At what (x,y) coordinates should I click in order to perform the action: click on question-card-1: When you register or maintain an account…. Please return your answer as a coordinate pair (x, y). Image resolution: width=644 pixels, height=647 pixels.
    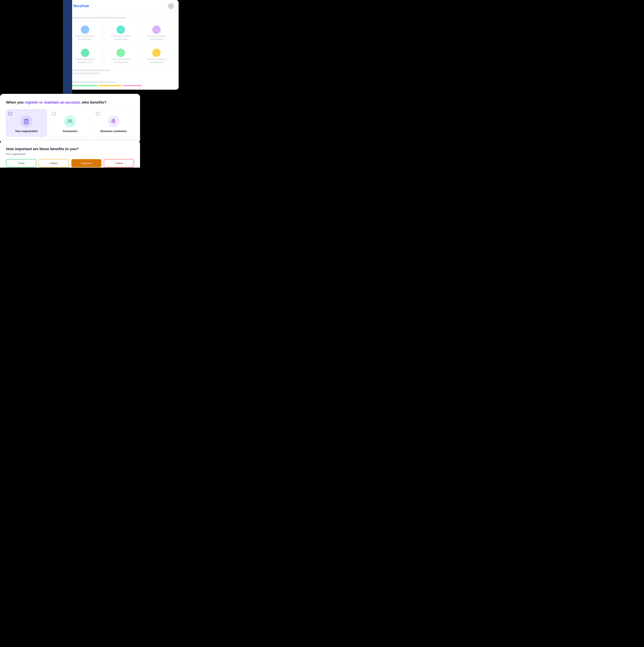
    Looking at the image, I should click on (70, 119).